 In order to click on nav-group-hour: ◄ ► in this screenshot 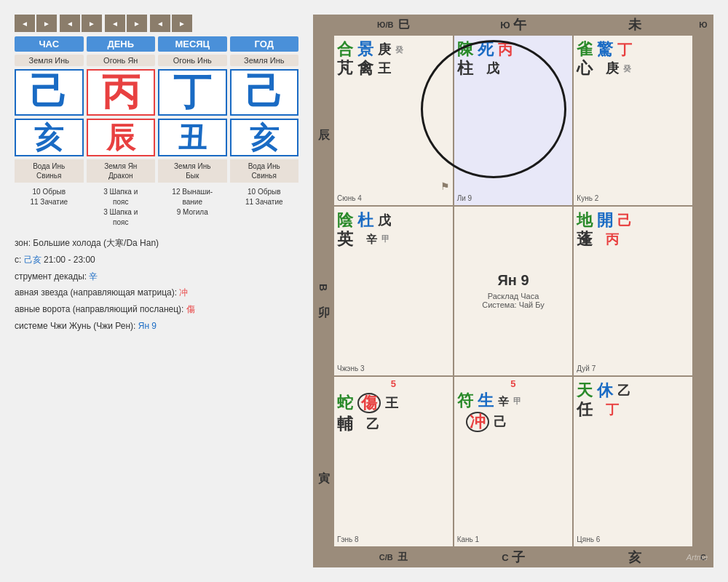, I will do `click(36, 23)`.